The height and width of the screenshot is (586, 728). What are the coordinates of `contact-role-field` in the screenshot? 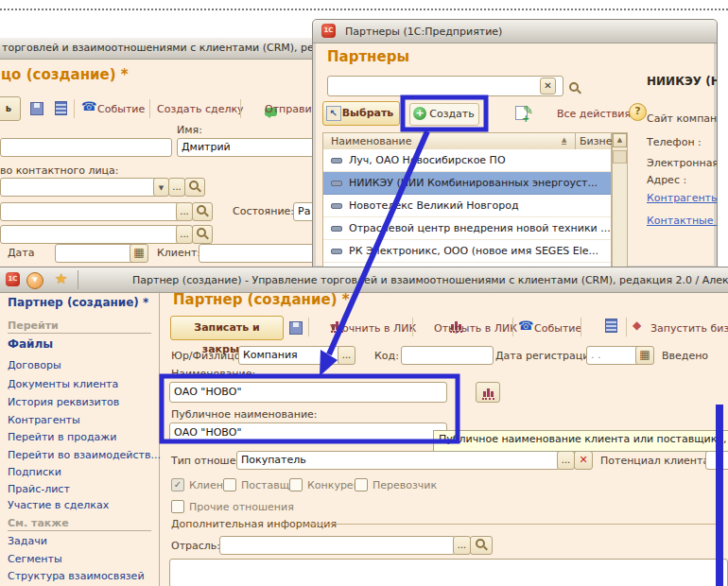 It's located at (78, 187).